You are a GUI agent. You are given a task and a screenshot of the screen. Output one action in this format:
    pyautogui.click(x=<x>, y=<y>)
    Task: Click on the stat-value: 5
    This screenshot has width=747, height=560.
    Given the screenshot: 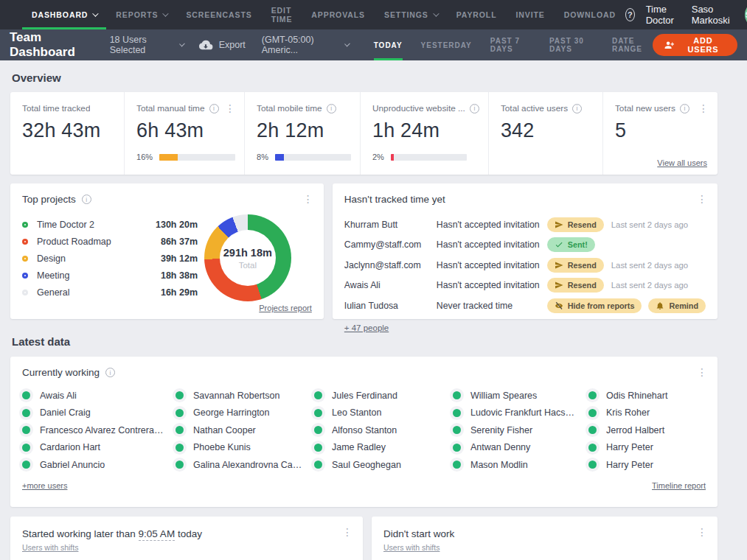 What is the action you would take?
    pyautogui.click(x=662, y=131)
    